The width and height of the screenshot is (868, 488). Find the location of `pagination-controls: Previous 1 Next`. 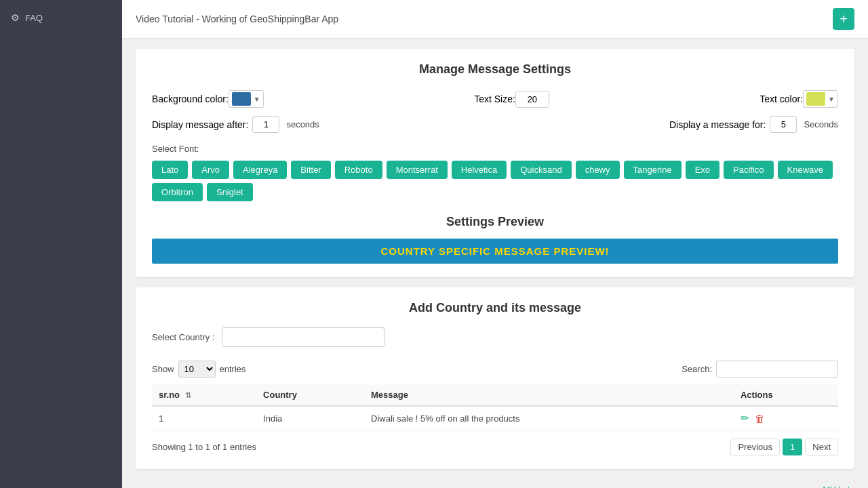

pagination-controls: Previous 1 Next is located at coordinates (784, 447).